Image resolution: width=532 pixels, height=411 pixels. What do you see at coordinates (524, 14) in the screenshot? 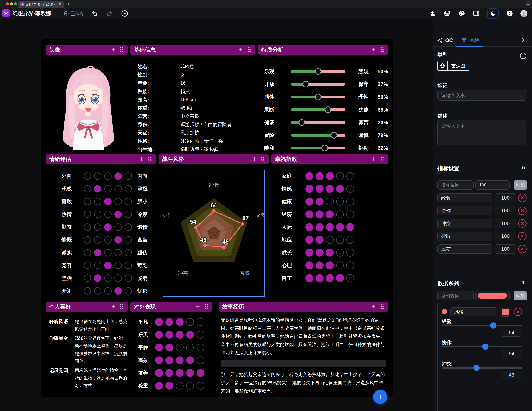
I see `user-avatar` at bounding box center [524, 14].